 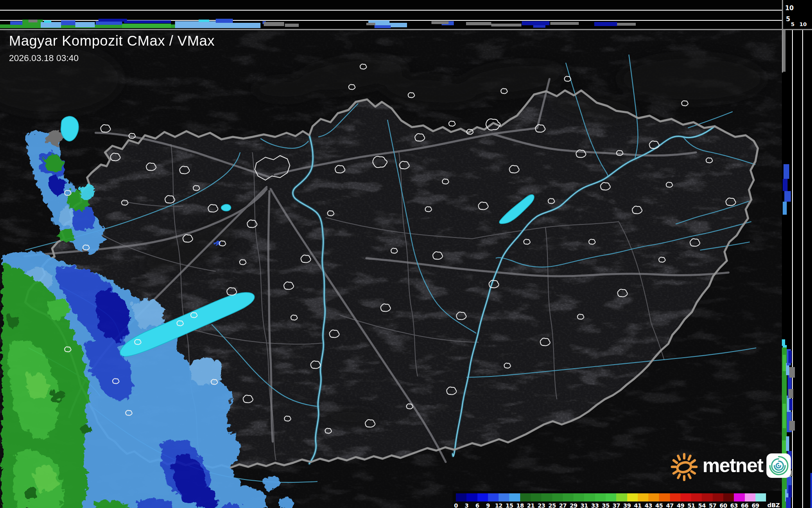 I want to click on colorbar-tick-label: 31, so click(x=584, y=505).